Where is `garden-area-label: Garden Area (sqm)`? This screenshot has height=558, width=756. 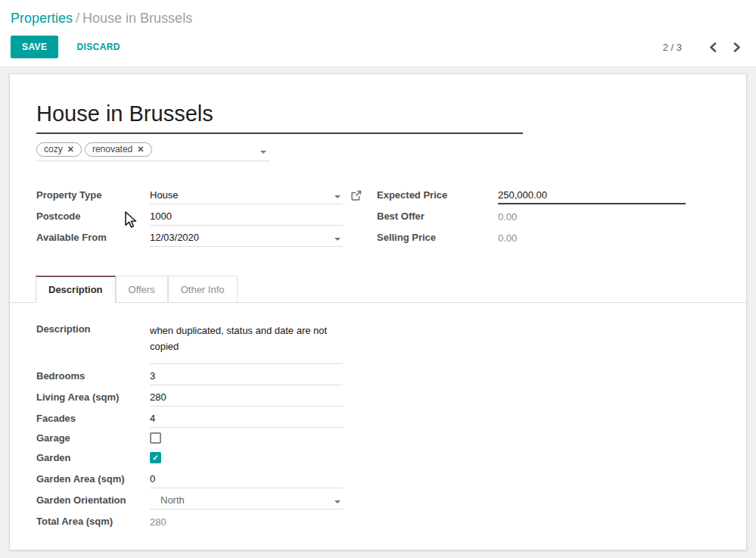
garden-area-label: Garden Area (sqm) is located at coordinates (93, 481).